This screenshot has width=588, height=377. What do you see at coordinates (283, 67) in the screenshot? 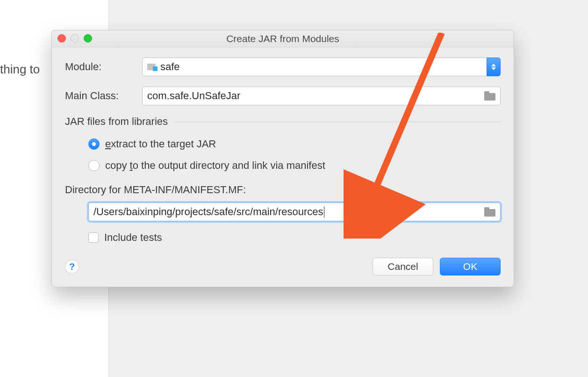
I see `module-row: Module: safe` at bounding box center [283, 67].